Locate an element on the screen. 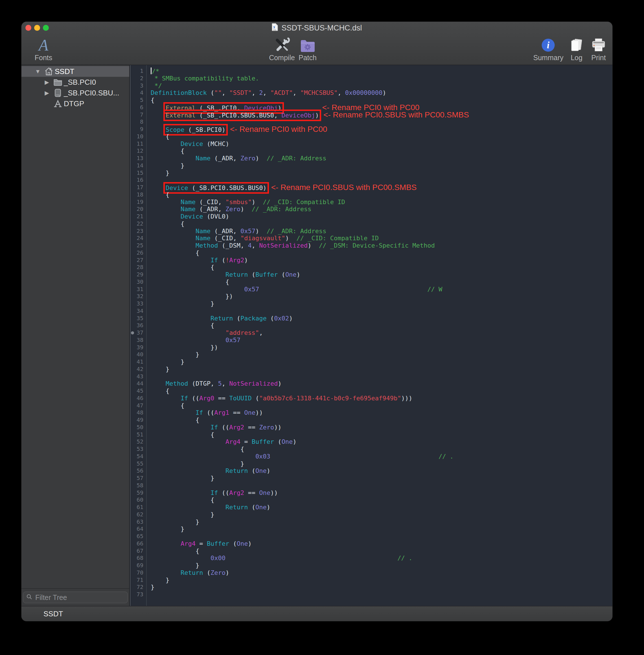  code-token: "smbus" is located at coordinates (239, 202).